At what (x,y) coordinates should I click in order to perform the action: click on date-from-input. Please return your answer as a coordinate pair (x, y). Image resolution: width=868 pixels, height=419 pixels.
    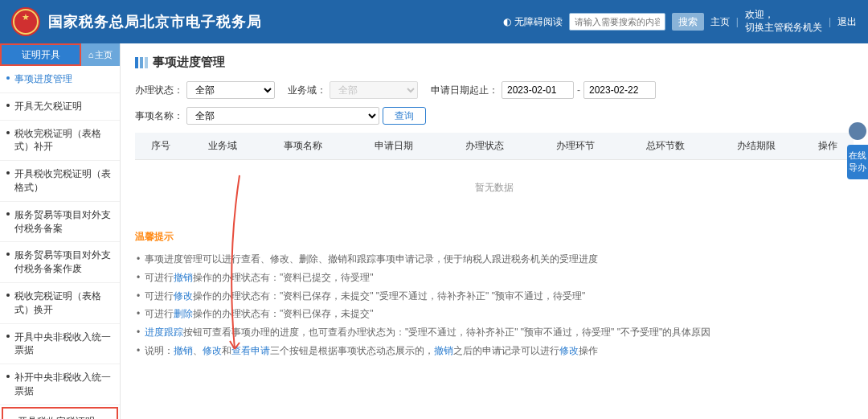
    Looking at the image, I should click on (538, 90).